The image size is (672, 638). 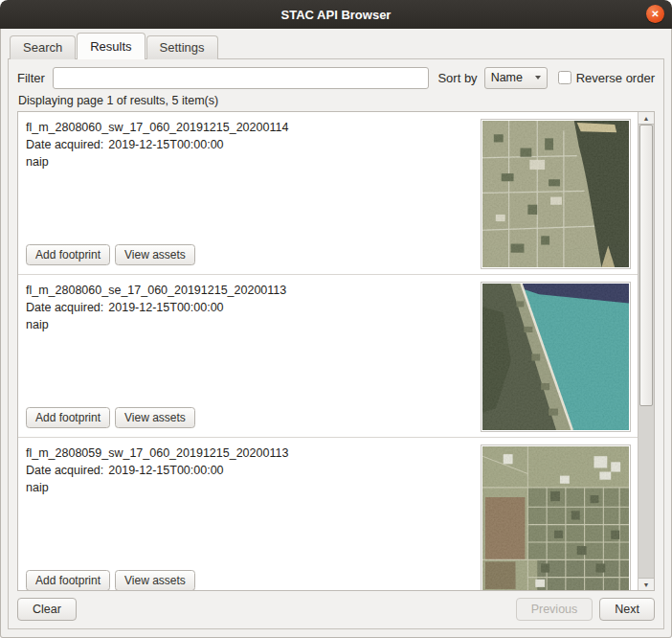 What do you see at coordinates (337, 15) in the screenshot?
I see `window-title: STAC API Browser` at bounding box center [337, 15].